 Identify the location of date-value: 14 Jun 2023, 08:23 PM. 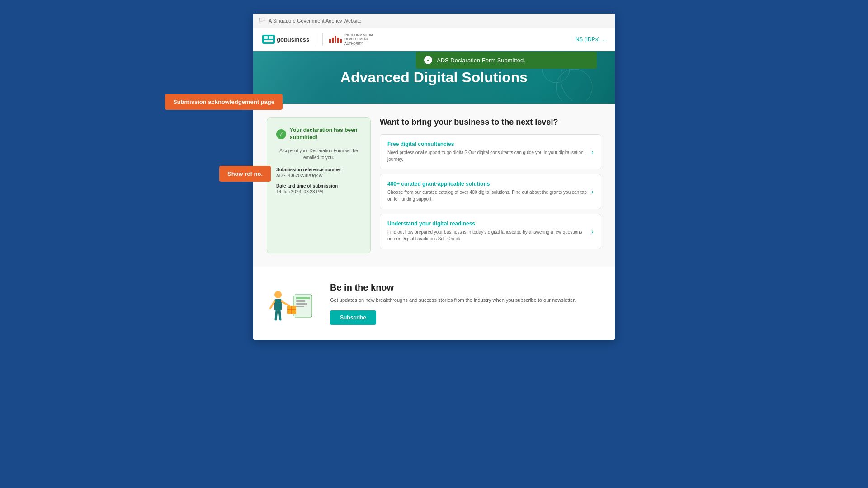
(319, 192).